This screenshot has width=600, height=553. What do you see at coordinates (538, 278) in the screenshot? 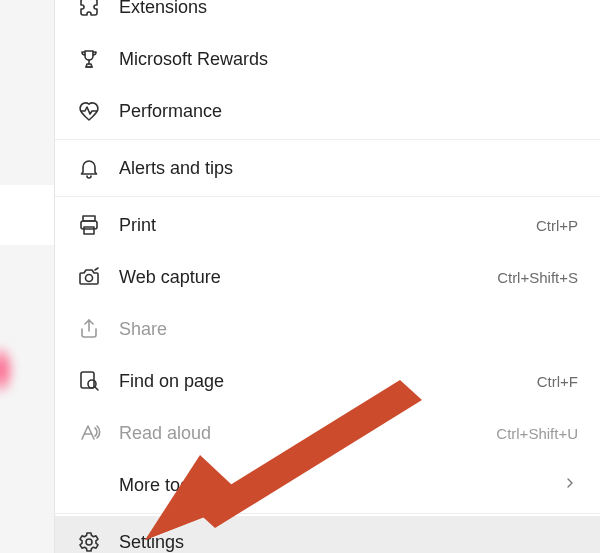
I see `menu-shortcut: Ctrl+Shift+S` at bounding box center [538, 278].